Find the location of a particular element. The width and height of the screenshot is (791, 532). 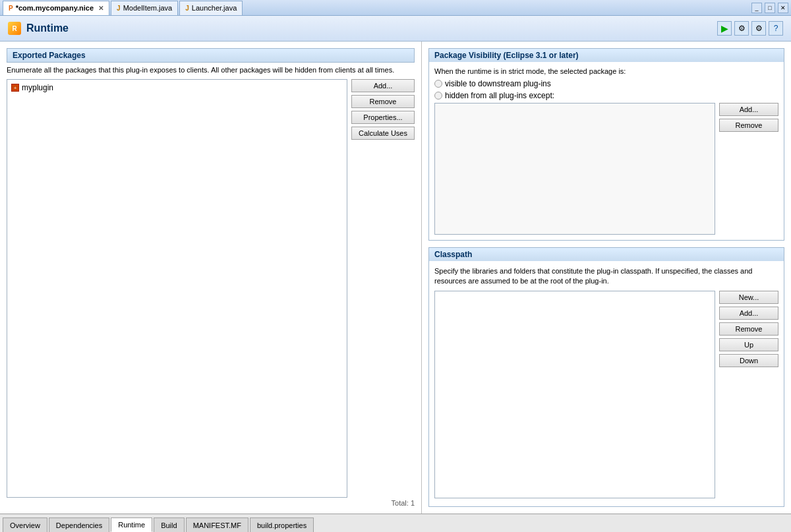

visibility-buttons: Add... Remove is located at coordinates (749, 169).